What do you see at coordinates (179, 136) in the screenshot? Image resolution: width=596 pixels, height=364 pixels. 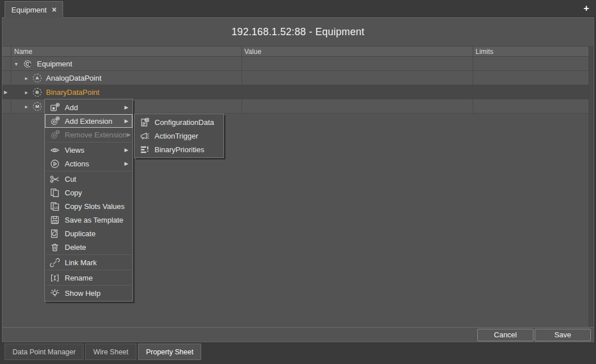 I see `submenu-item-actiontrigger: ActionTrigger` at bounding box center [179, 136].